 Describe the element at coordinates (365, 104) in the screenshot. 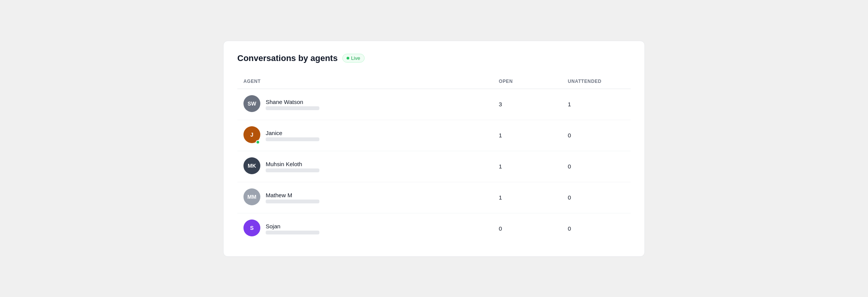

I see `agent-info-wrapper: SWShane Watson` at that location.